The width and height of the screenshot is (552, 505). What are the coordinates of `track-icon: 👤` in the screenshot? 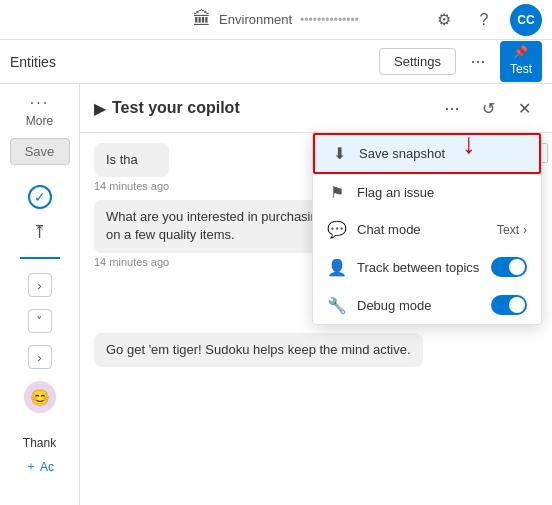 It's located at (337, 268).